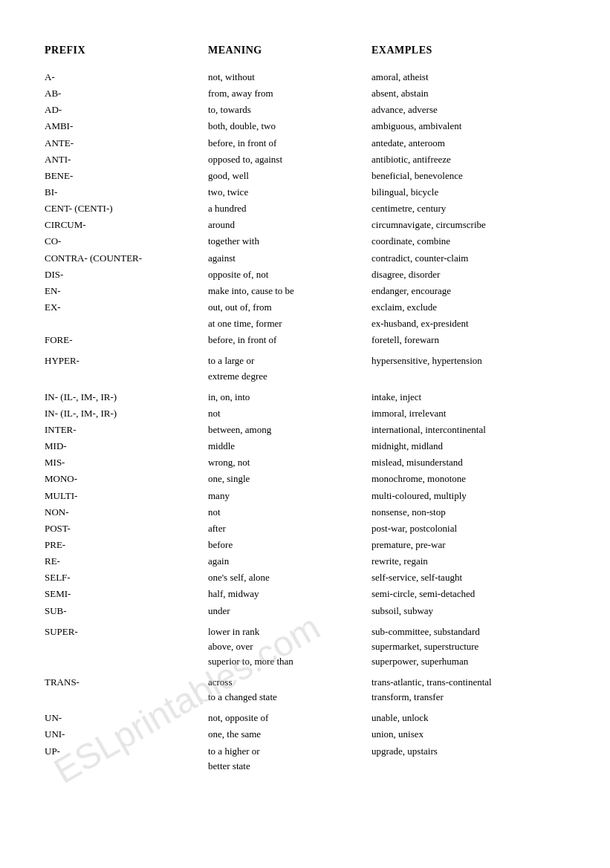 Image resolution: width=610 pixels, height=868 pixels. What do you see at coordinates (126, 463) in the screenshot?
I see `prefix-cell: MIS-` at bounding box center [126, 463].